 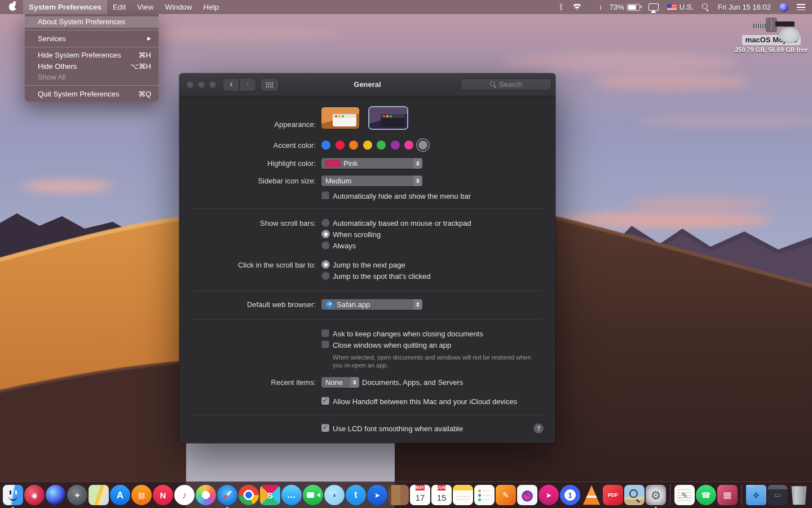 I want to click on dock-pixelmator-pro-icon: ✎, so click(x=527, y=495).